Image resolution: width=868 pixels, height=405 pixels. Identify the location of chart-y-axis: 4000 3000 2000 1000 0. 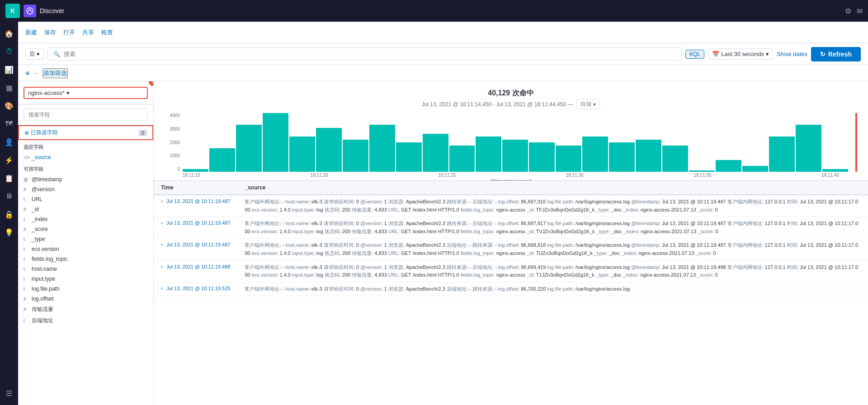
(173, 142).